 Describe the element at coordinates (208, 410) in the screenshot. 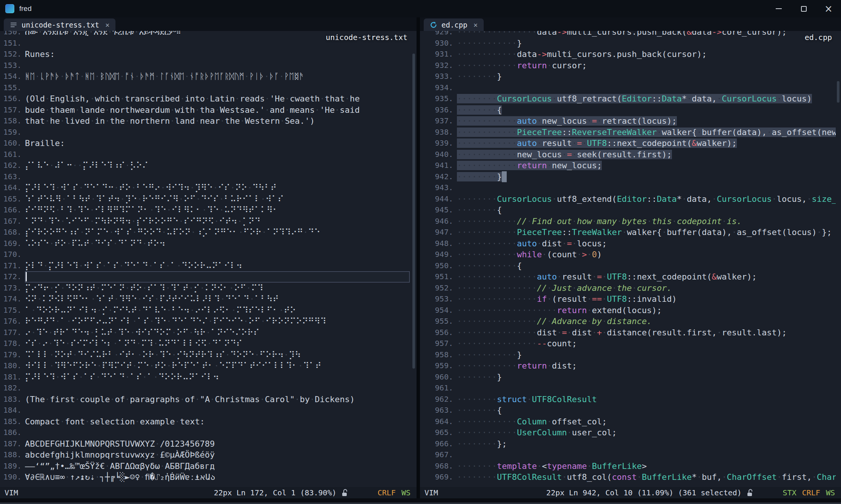

I see `code-line: 184.` at that location.